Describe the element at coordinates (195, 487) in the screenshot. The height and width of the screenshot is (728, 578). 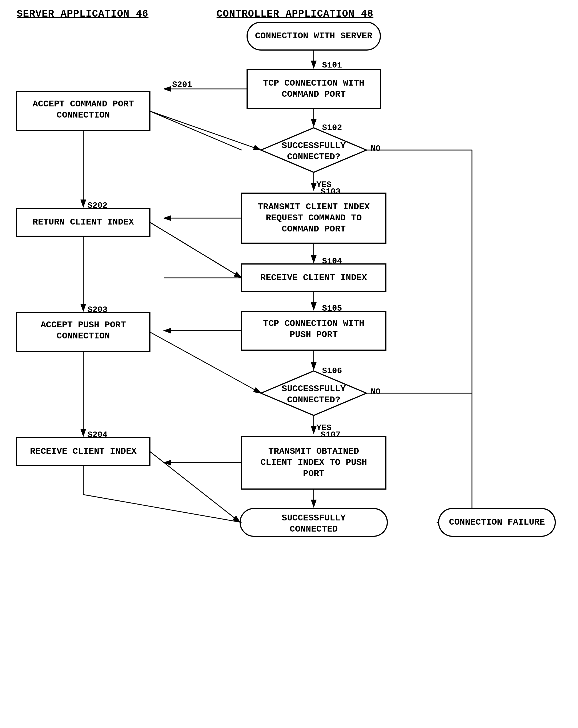
I see `arrow-s204-to-success` at that location.